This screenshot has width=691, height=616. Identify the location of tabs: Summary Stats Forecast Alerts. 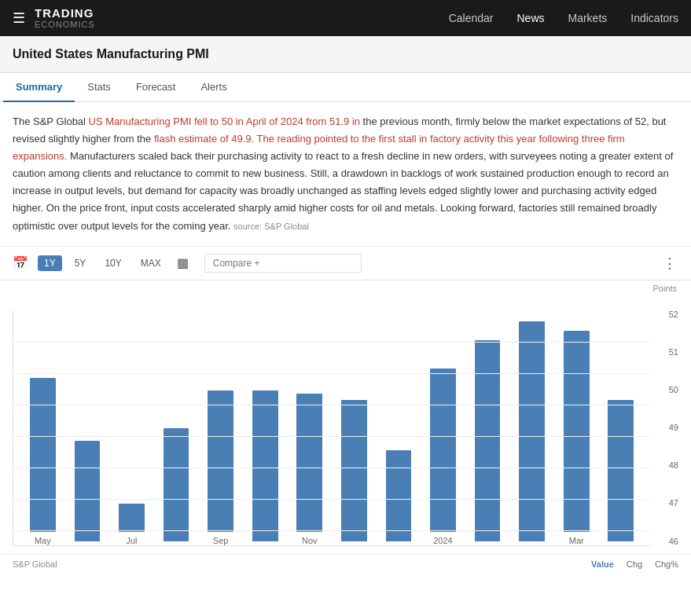
(346, 88).